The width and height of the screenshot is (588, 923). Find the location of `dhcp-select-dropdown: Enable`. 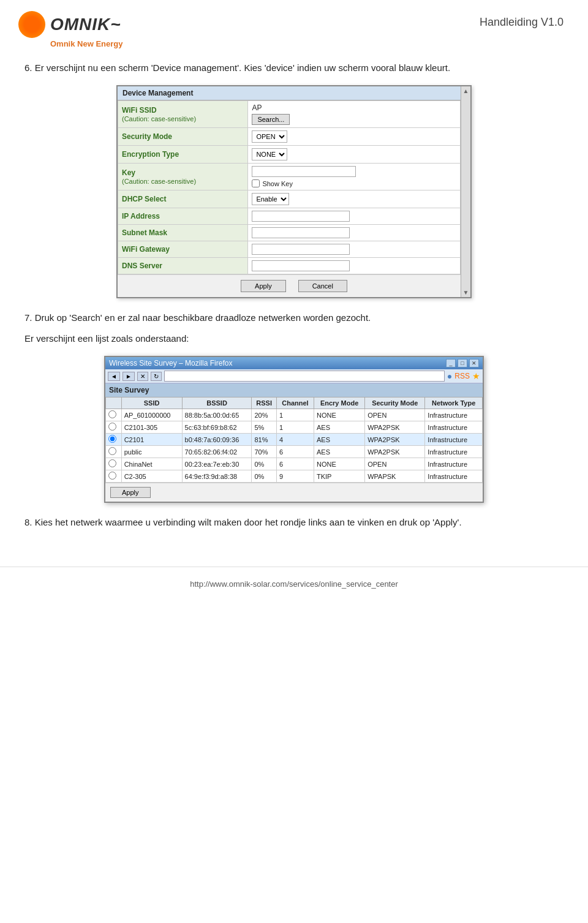

dhcp-select-dropdown: Enable is located at coordinates (271, 199).